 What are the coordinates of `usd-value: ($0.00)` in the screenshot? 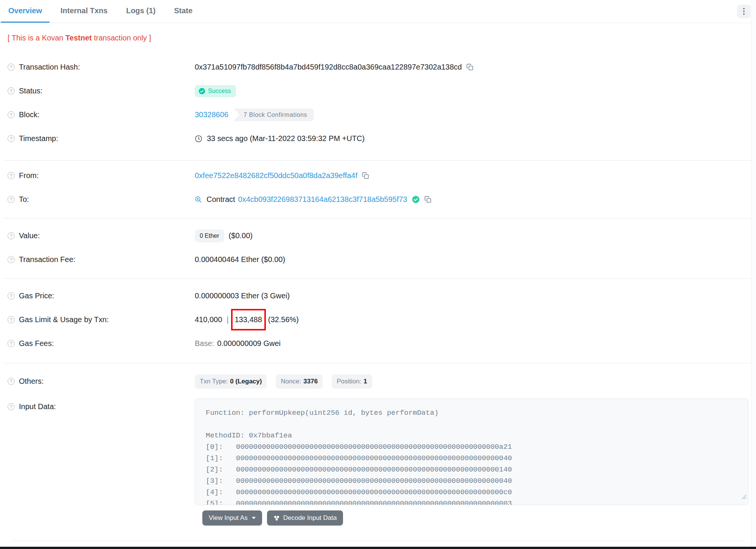 It's located at (241, 236).